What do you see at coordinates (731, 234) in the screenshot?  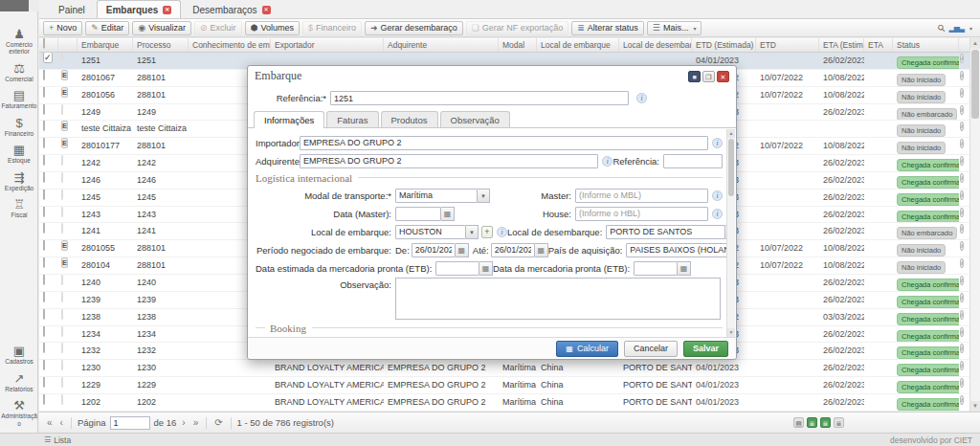 I see `modal-scrollbar: ▲ ▼` at bounding box center [731, 234].